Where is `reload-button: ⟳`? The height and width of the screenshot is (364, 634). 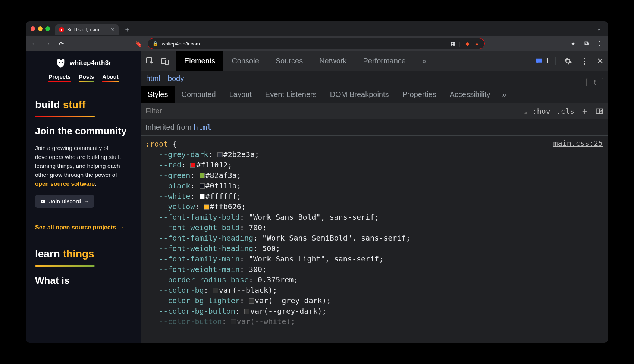 reload-button: ⟳ is located at coordinates (61, 44).